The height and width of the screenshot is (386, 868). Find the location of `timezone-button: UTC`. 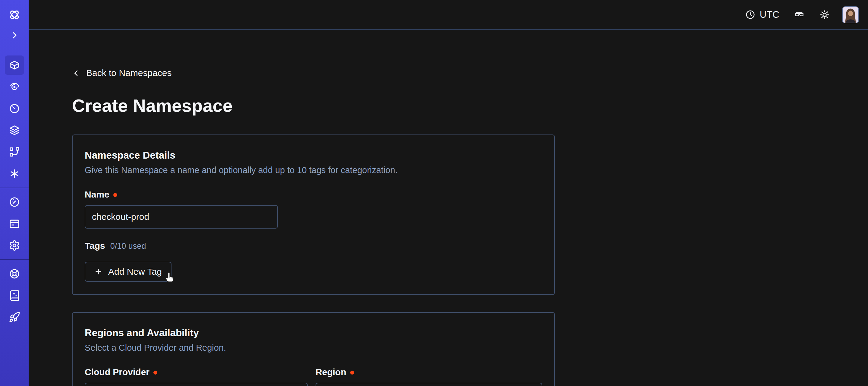

timezone-button: UTC is located at coordinates (762, 15).